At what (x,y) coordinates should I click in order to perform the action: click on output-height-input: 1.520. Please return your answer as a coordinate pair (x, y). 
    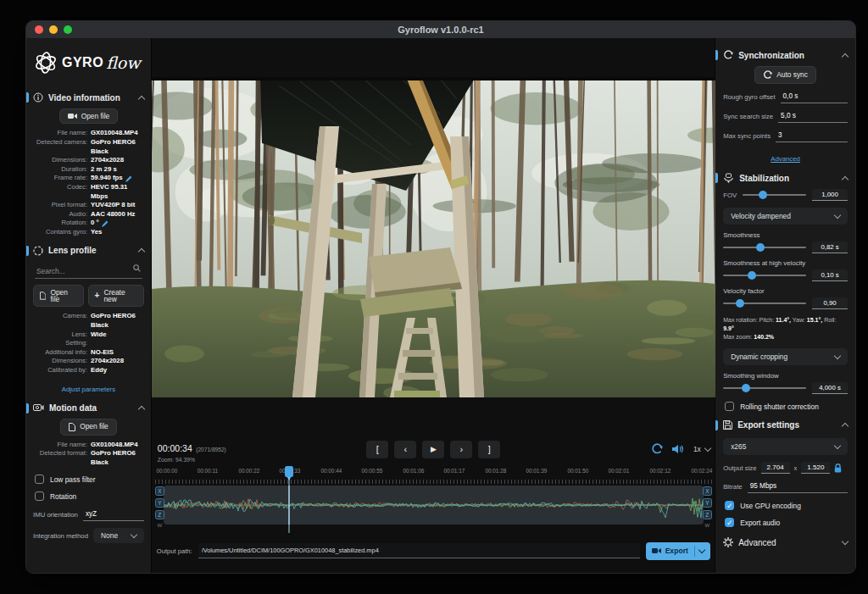
    Looking at the image, I should click on (815, 468).